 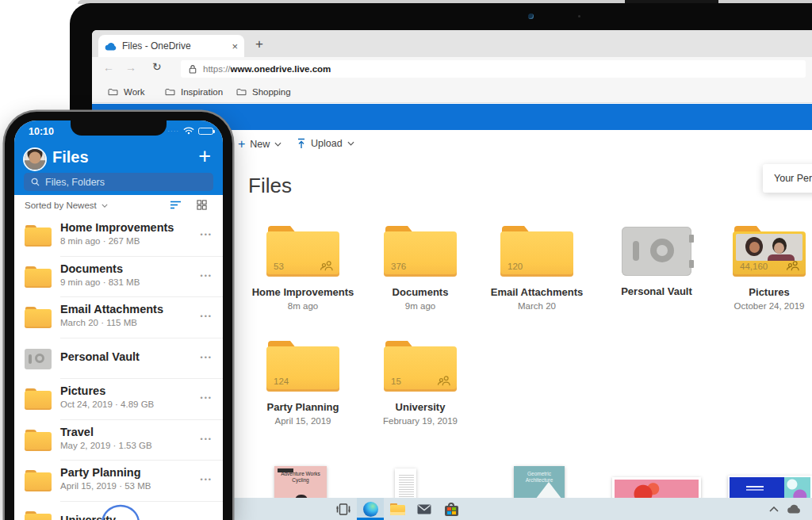 I want to click on search-bar, so click(x=119, y=182).